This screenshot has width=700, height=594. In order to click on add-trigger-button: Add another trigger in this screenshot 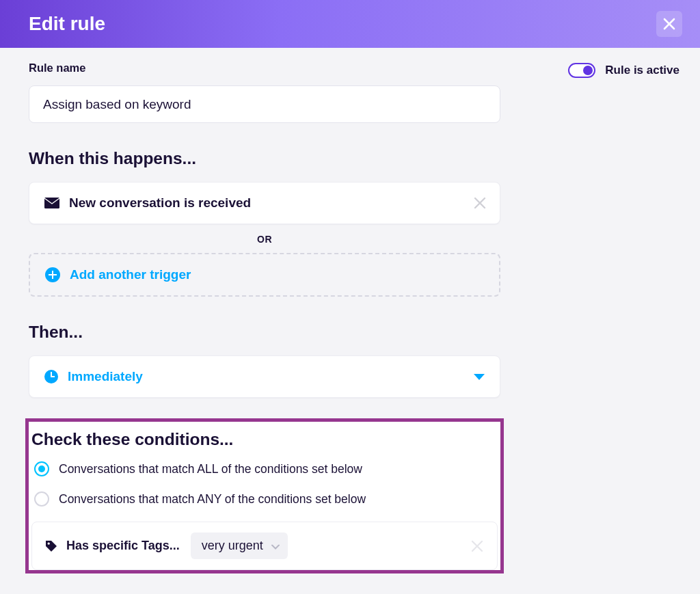, I will do `click(265, 275)`.